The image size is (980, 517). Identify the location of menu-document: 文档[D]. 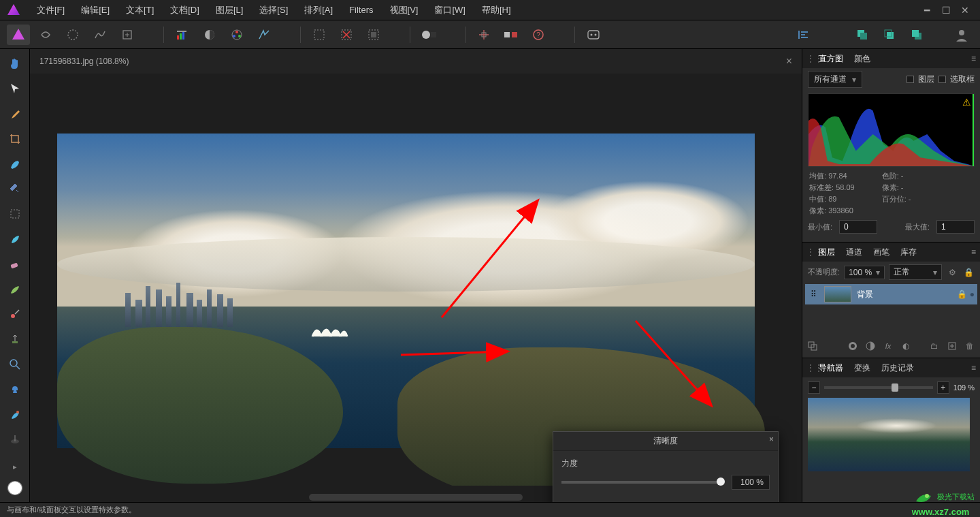
(185, 10).